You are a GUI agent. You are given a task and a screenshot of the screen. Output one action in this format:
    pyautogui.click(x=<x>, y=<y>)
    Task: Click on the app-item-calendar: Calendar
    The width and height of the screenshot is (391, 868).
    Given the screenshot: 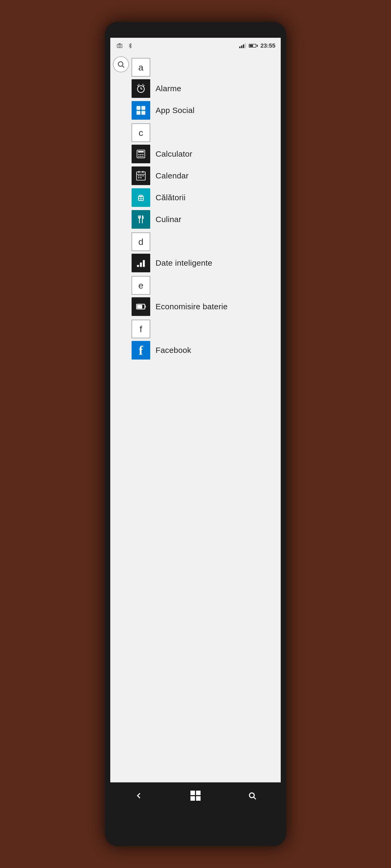 What is the action you would take?
    pyautogui.click(x=206, y=176)
    